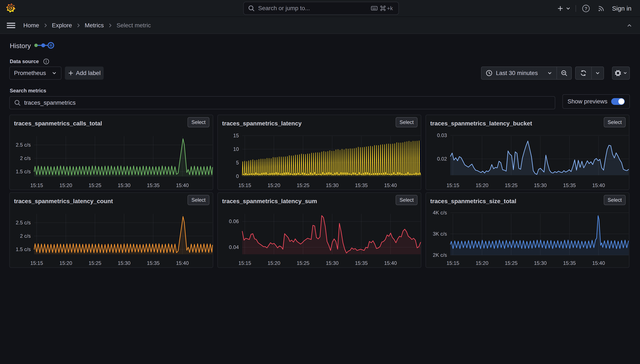  I want to click on svg-text: 15, so click(236, 136).